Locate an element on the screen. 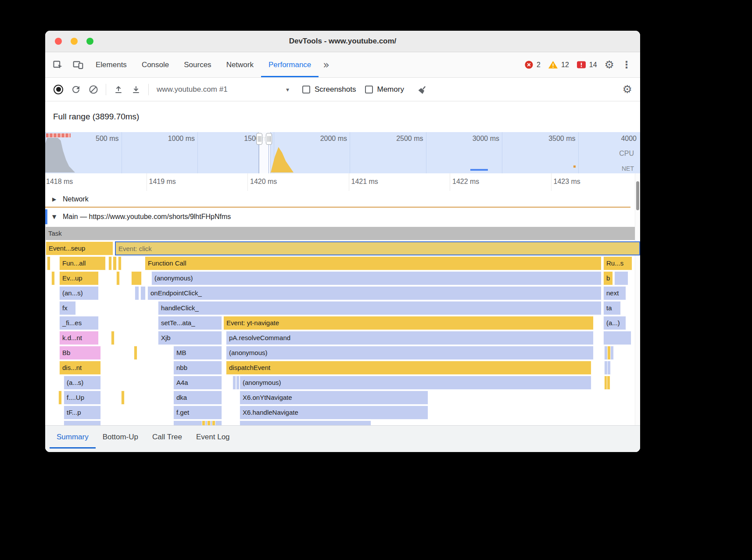 This screenshot has width=752, height=560. zoom-button is located at coordinates (90, 41).